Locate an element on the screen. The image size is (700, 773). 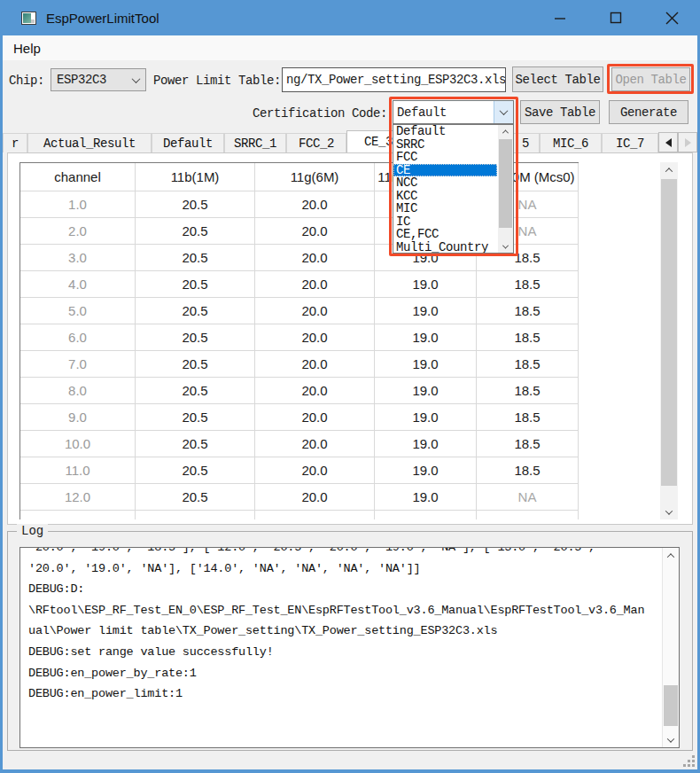
dropdown-option-IC: IC is located at coordinates (454, 222).